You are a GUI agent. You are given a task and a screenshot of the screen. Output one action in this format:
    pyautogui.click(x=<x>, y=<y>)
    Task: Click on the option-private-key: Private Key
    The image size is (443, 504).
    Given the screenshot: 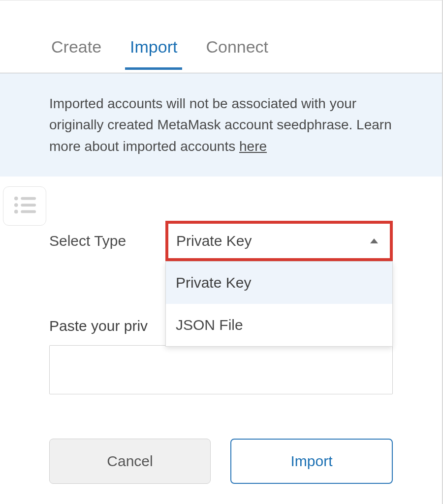 What is the action you would take?
    pyautogui.click(x=279, y=283)
    